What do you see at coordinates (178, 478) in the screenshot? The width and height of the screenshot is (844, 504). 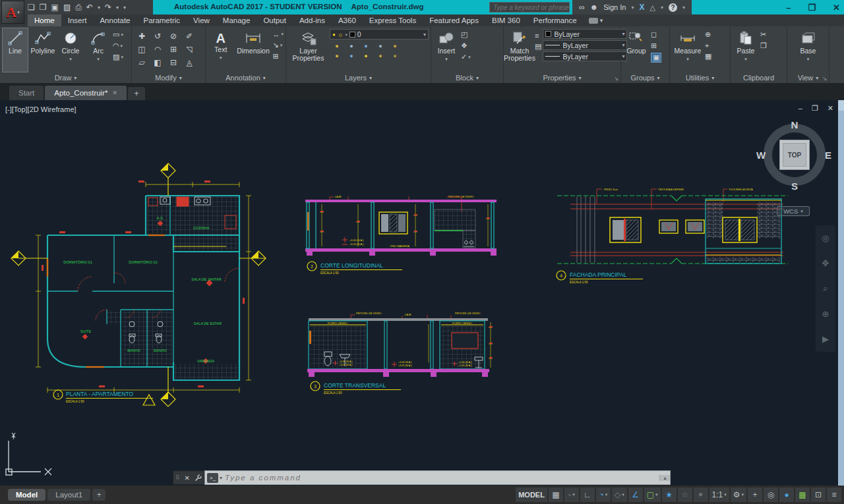 I see `command-grip-icon: ⠿` at bounding box center [178, 478].